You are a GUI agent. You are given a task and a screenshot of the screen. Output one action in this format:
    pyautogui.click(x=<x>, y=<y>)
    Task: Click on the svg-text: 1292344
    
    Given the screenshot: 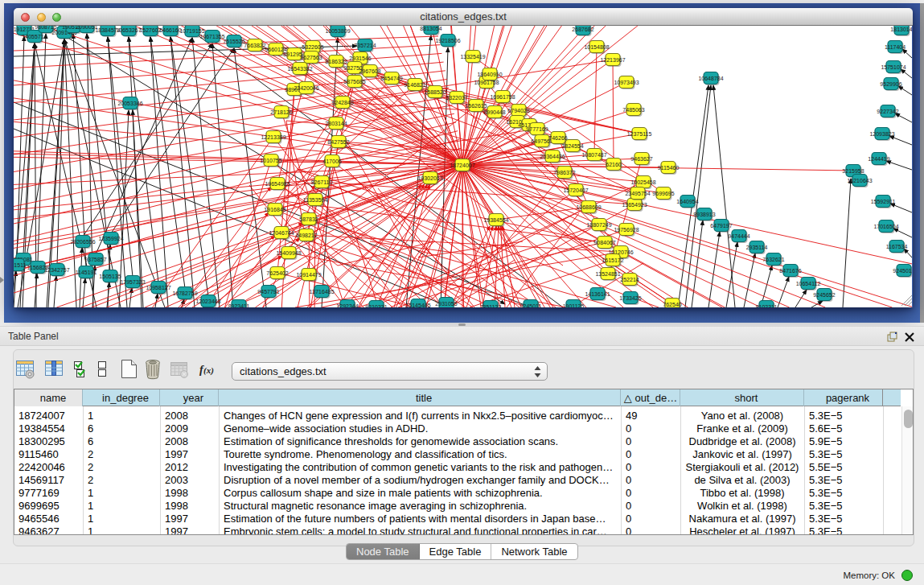 What is the action you would take?
    pyautogui.click(x=347, y=306)
    